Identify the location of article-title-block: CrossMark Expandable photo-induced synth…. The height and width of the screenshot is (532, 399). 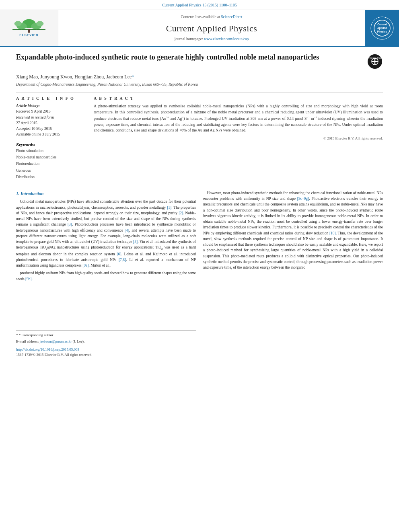
(200, 62).